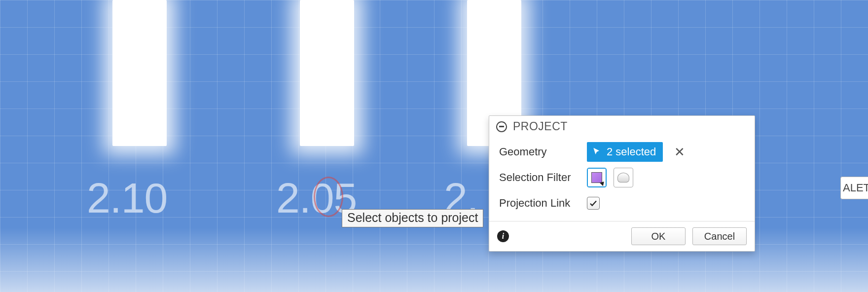 The image size is (868, 292). Describe the element at coordinates (622, 183) in the screenshot. I see `project-dialog: PROJECT Geometry 2 selected ✕ Selection …` at that location.